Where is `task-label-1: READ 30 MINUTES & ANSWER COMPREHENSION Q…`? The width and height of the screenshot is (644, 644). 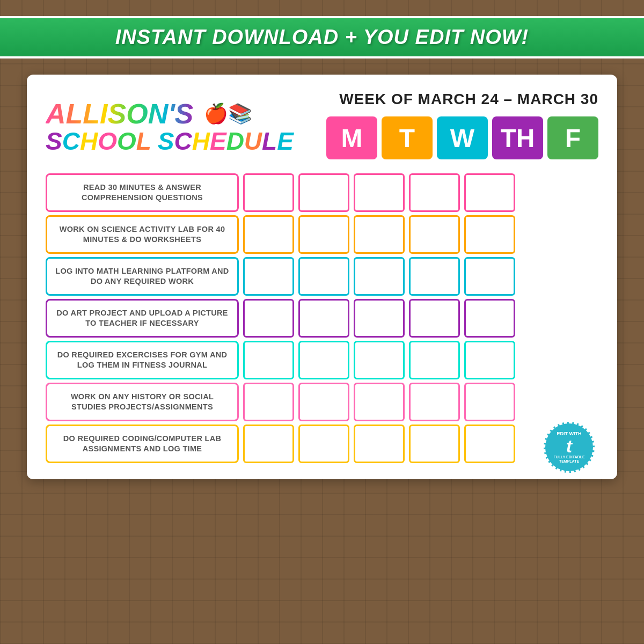
task-label-1: READ 30 MINUTES & ANSWER COMPREHENSION Q… is located at coordinates (142, 193).